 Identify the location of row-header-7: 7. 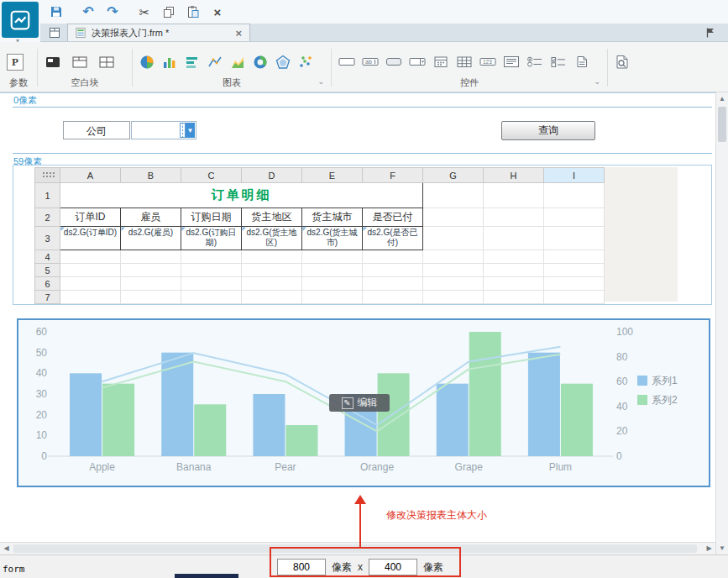
(48, 297).